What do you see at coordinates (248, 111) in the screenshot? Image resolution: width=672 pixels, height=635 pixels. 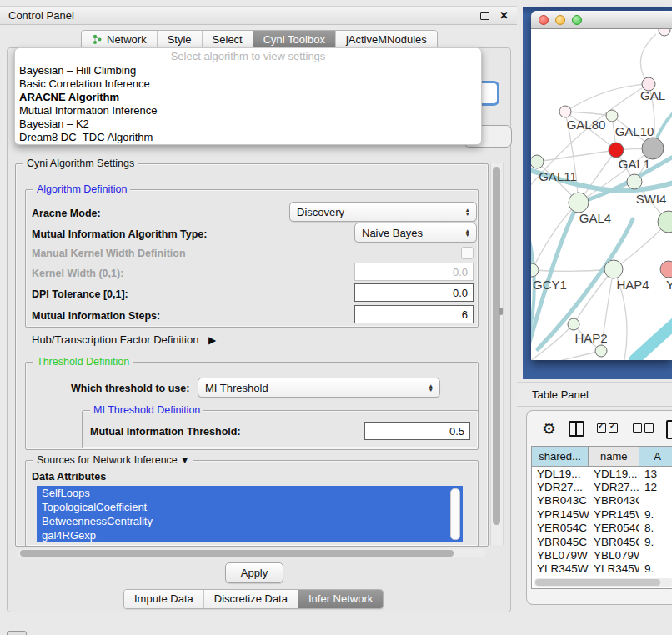 I see `algorithm-option: Mutual Information Inference` at bounding box center [248, 111].